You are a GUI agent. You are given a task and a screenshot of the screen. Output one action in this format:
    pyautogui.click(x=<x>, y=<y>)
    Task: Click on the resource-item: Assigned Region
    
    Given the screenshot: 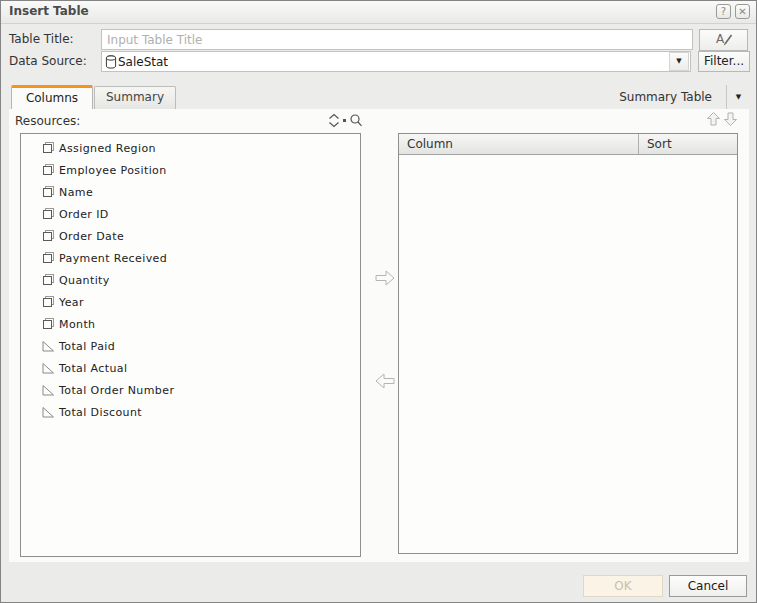 What is the action you would take?
    pyautogui.click(x=190, y=148)
    